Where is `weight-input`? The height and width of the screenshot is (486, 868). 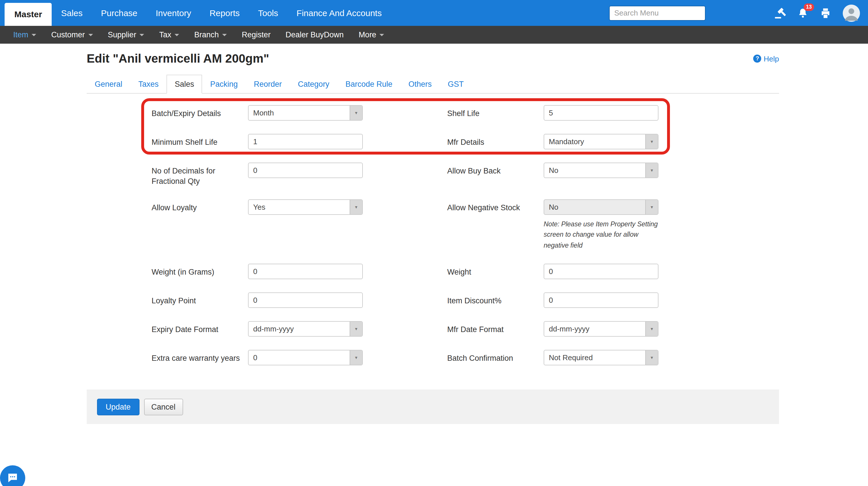 weight-input is located at coordinates (601, 272).